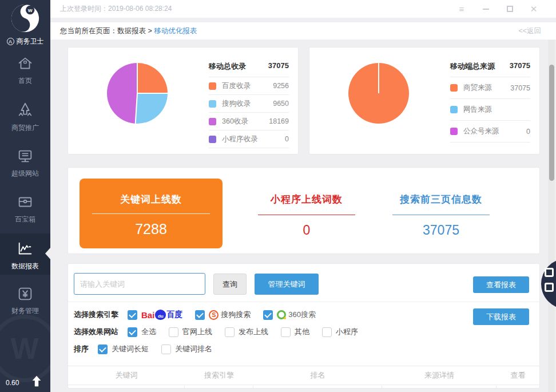 The width and height of the screenshot is (556, 392). Describe the element at coordinates (340, 332) in the screenshot. I see `site-option-miniprogram: 小程序` at that location.